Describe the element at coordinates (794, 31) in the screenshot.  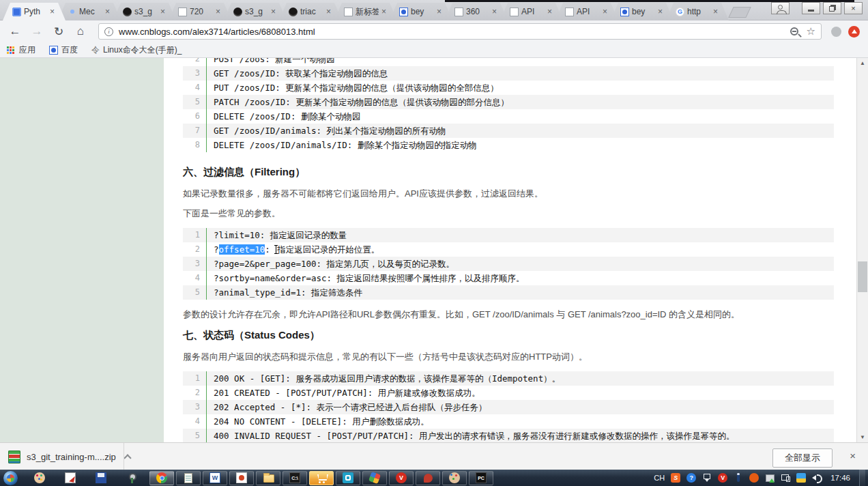
I see `zoom-out-icon` at that location.